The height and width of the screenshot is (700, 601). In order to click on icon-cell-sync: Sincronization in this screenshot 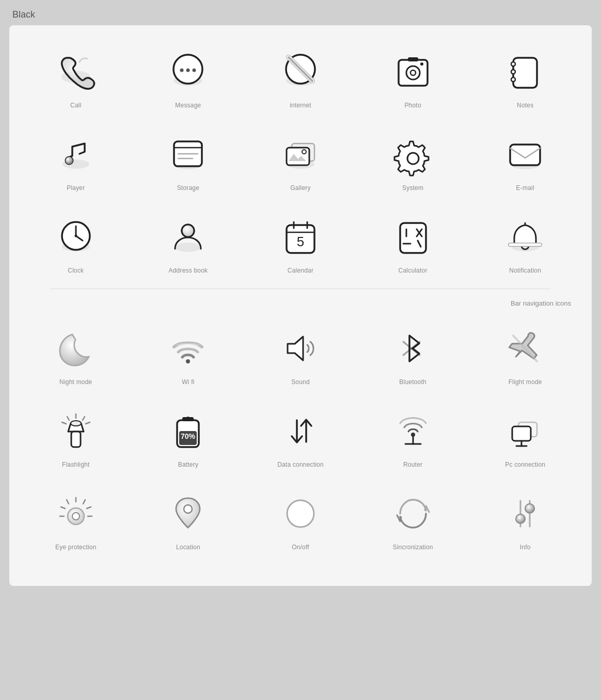, I will do `click(413, 519)`.